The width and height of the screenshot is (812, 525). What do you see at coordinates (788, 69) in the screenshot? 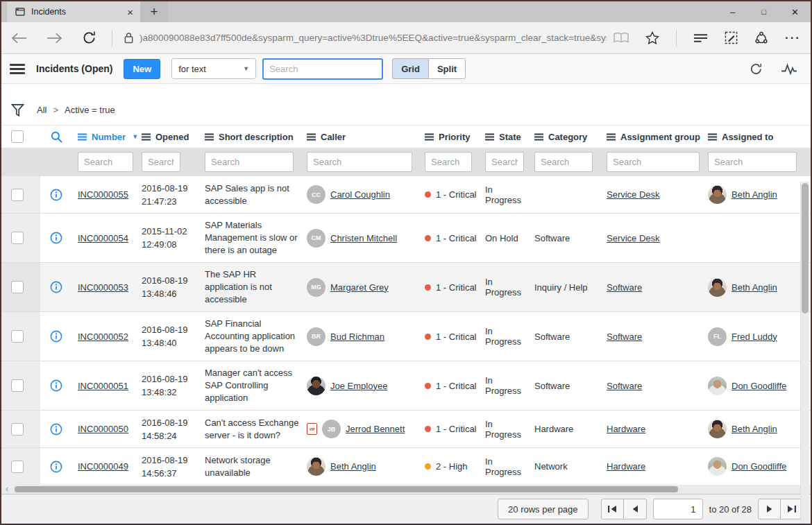
I see `activity-stream-icon` at bounding box center [788, 69].